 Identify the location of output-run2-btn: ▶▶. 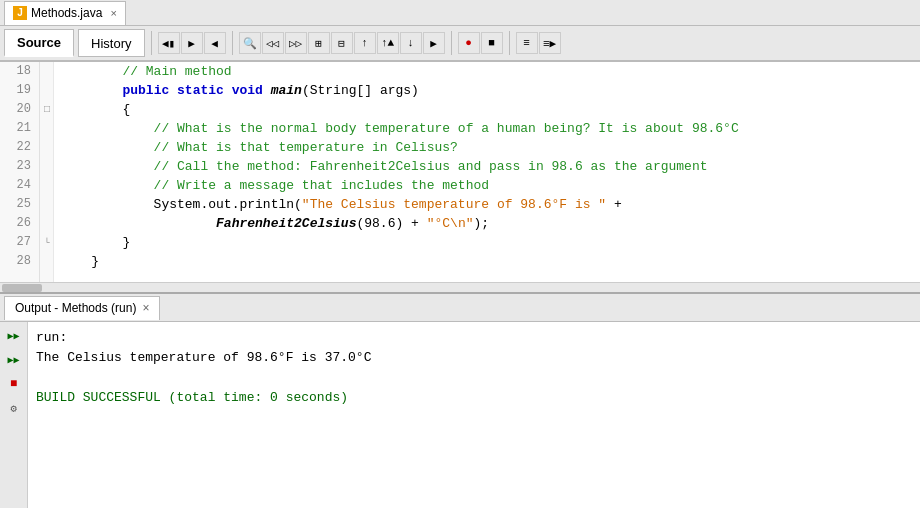
(14, 360).